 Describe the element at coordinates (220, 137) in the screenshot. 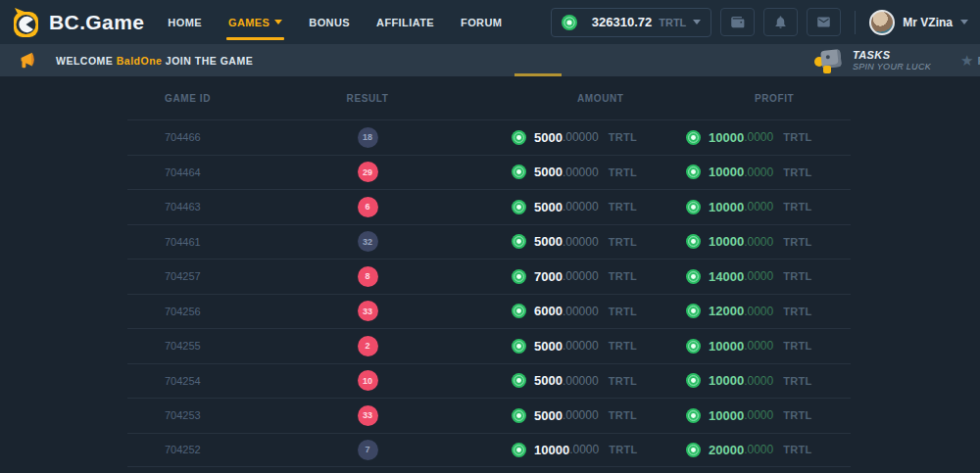

I see `game-id: 704466` at that location.